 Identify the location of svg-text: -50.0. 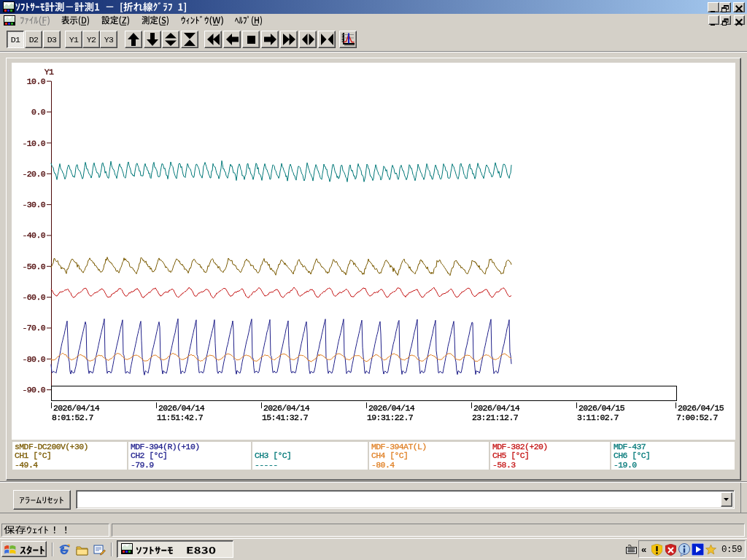
(34, 267).